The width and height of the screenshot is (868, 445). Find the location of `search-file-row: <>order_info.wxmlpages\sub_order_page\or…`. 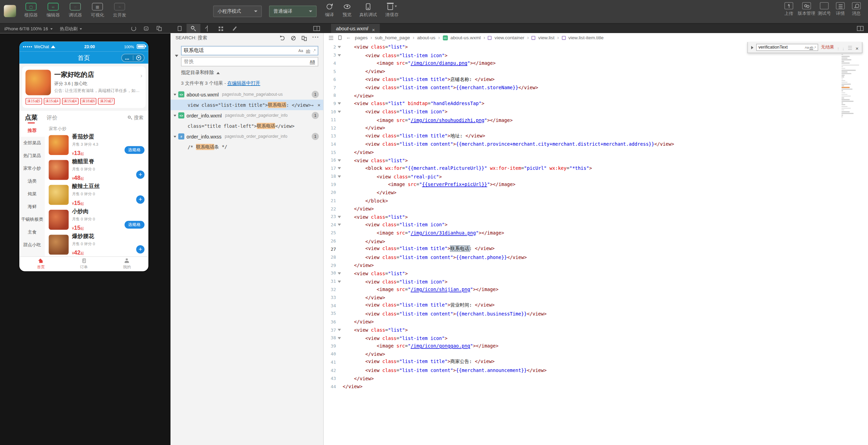

search-file-row: <>order_info.wxmlpages\sub_order_page\or… is located at coordinates (247, 116).